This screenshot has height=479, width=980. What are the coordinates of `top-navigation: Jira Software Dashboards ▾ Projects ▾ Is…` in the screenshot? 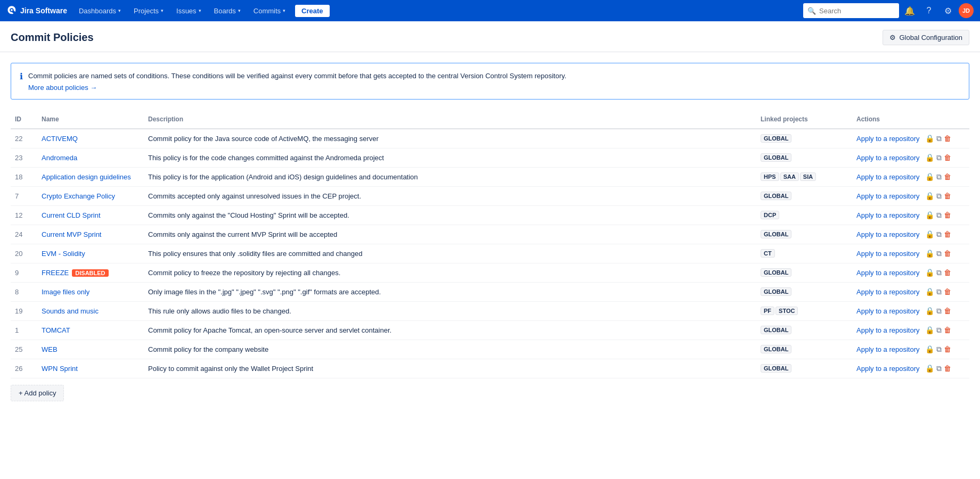 It's located at (490, 11).